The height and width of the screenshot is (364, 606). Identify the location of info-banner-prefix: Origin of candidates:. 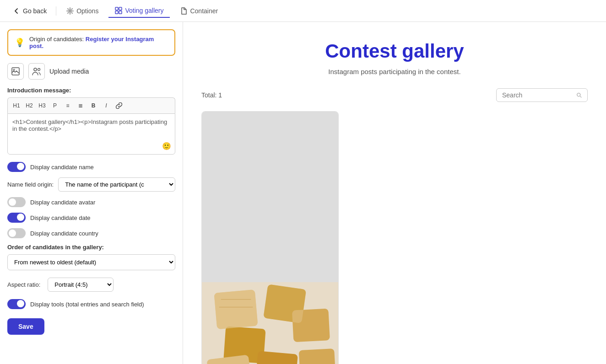
(58, 39).